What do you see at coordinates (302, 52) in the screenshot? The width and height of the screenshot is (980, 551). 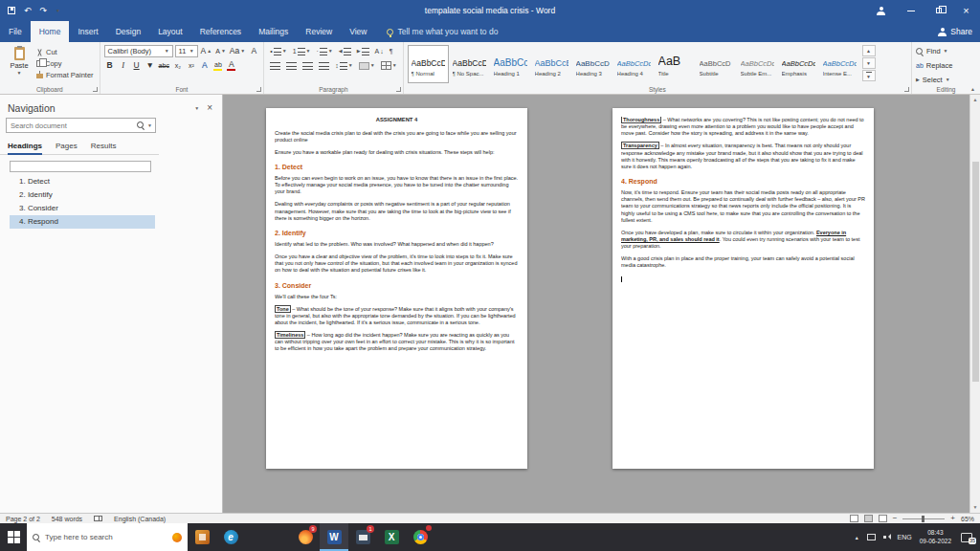 I see `numbering-button: 1▼` at bounding box center [302, 52].